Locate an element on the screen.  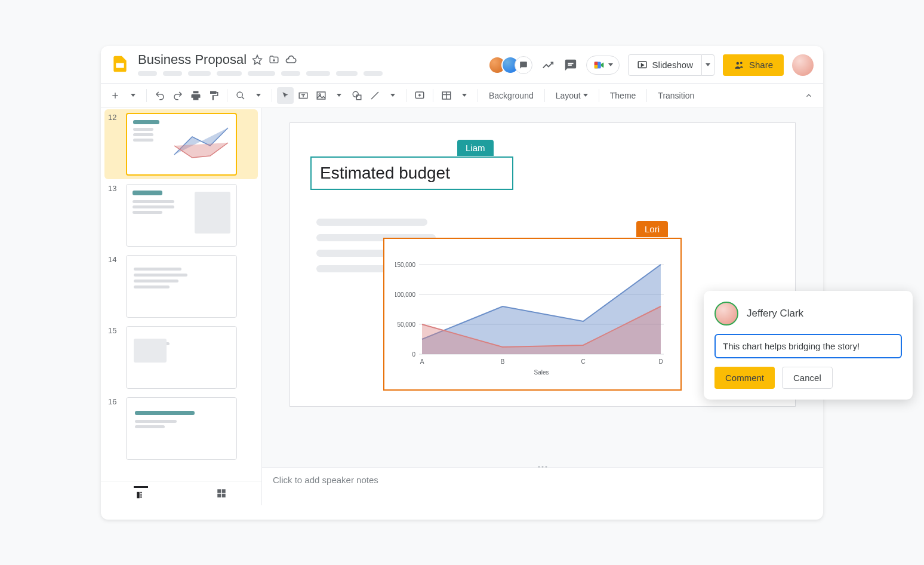
header-right: Slideshow Share is located at coordinates (653, 65).